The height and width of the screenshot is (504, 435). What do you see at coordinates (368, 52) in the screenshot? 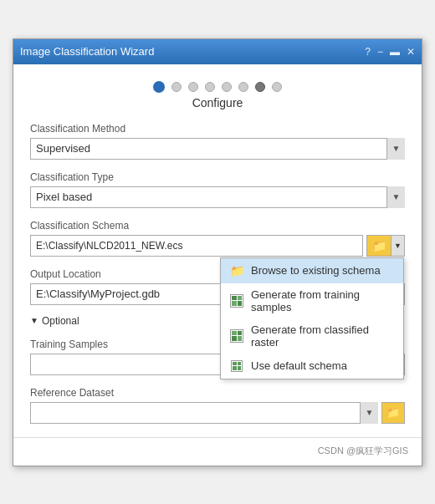
I see `help-button: ?` at bounding box center [368, 52].